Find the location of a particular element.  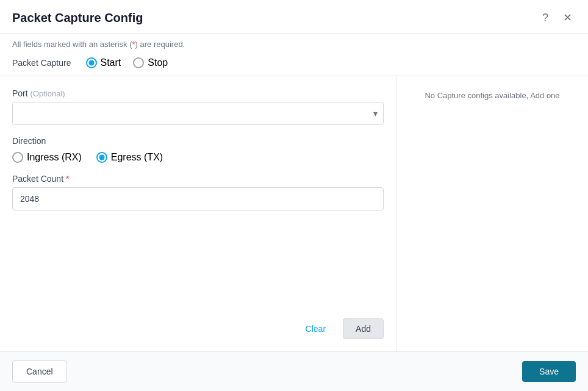

port-optional: (Optional) is located at coordinates (48, 94).